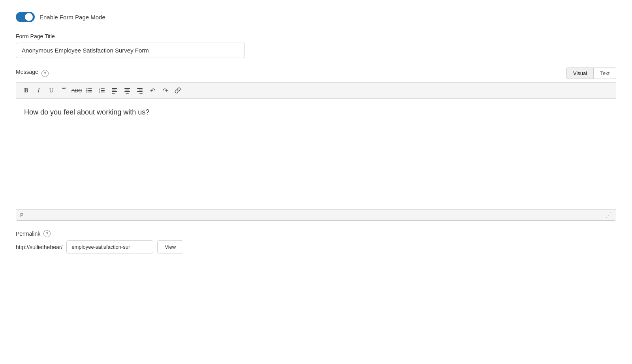 The width and height of the screenshot is (632, 364). Describe the element at coordinates (316, 215) in the screenshot. I see `editor-footer: P ⋰` at that location.